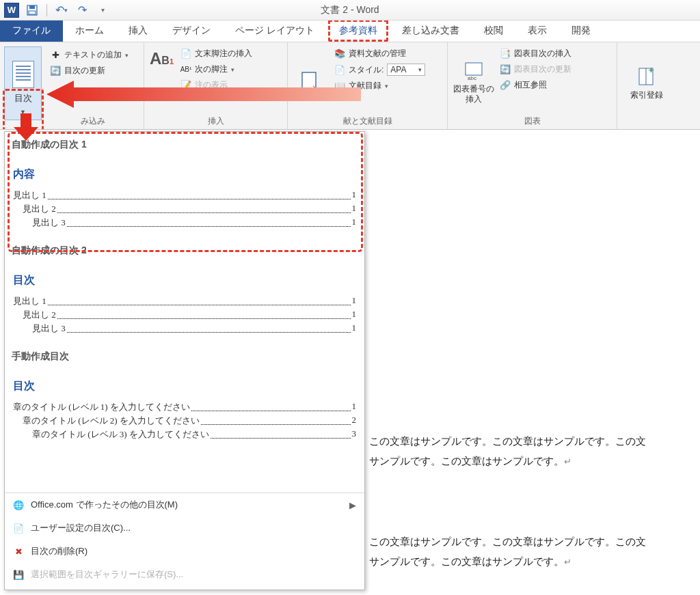 The image size is (700, 595). I want to click on toc-category-auto1: 自動作成の目次 1, so click(185, 147).